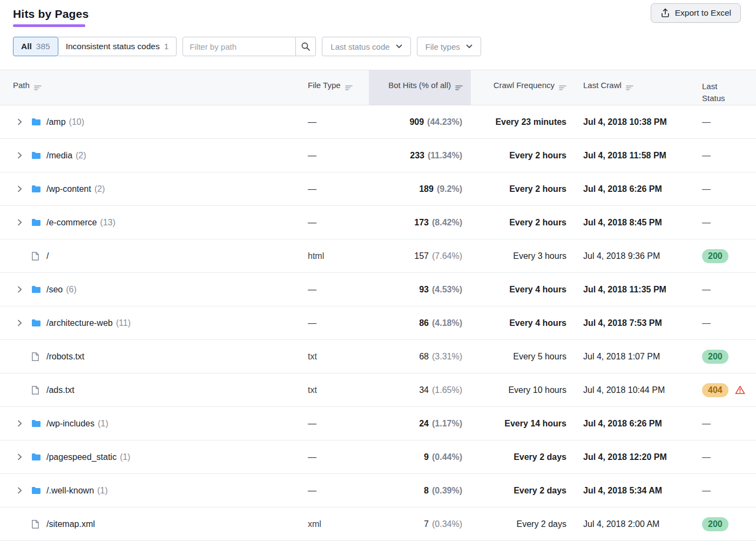  What do you see at coordinates (445, 156) in the screenshot?
I see `bot-hits-percent: (11.34%)` at bounding box center [445, 156].